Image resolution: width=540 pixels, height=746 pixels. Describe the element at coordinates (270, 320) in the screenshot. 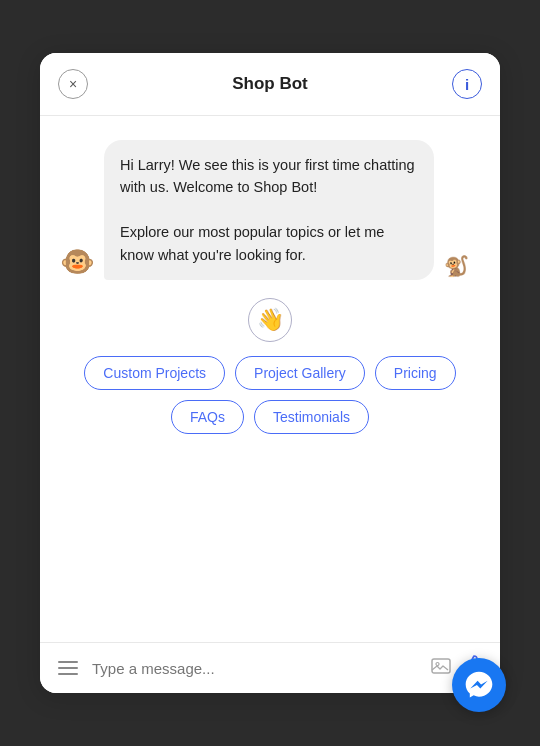

I see `wave-icon: 👋` at that location.